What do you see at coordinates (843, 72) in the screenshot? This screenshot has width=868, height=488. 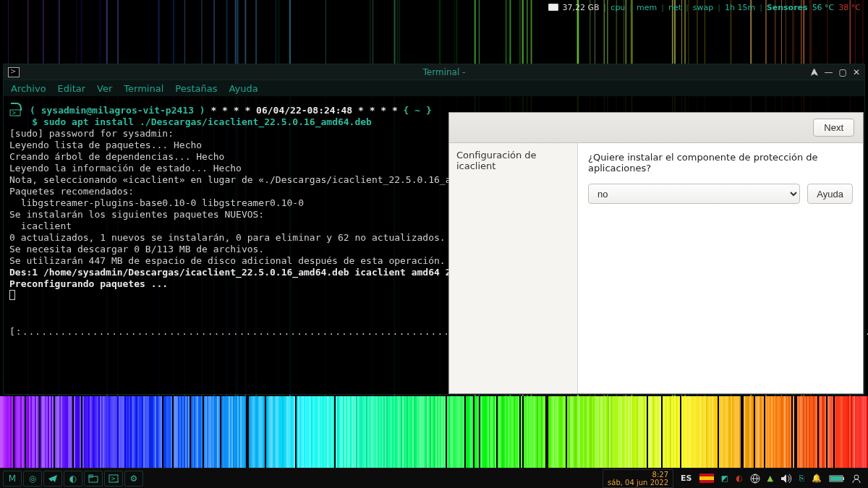 I see `maximize-icon: ▢` at bounding box center [843, 72].